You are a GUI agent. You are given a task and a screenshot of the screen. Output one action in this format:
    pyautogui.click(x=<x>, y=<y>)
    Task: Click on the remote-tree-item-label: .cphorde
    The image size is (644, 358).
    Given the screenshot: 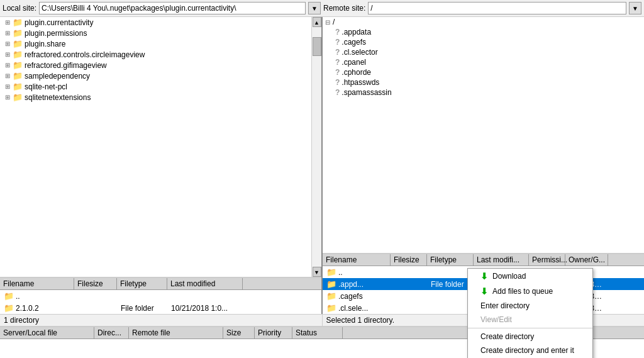 What is the action you would take?
    pyautogui.click(x=356, y=72)
    